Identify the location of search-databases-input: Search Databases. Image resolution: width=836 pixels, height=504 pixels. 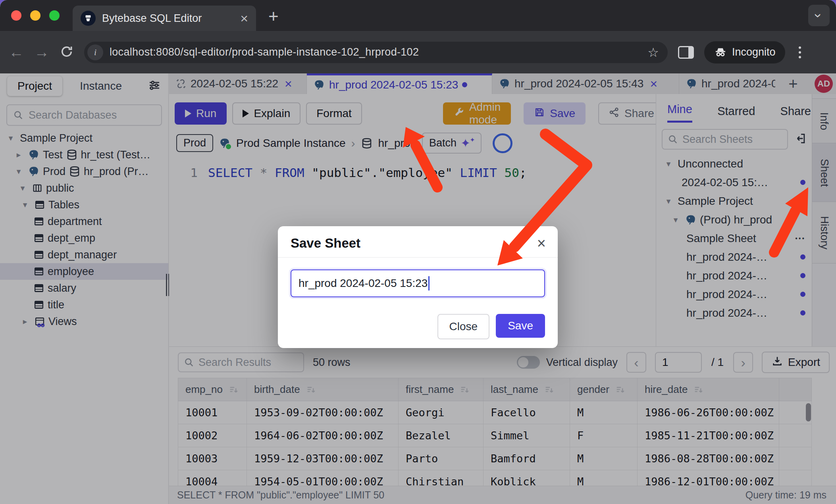
(84, 115).